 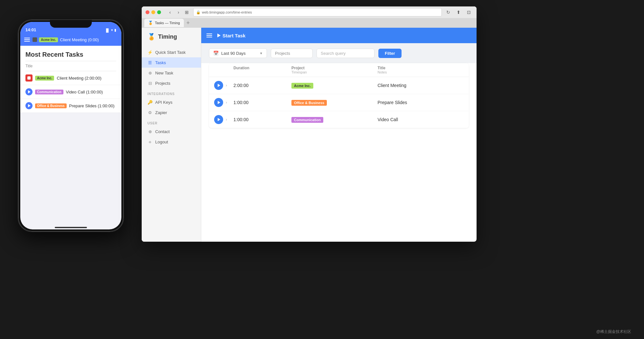 What do you see at coordinates (79, 78) in the screenshot?
I see `phone-task-label-1: Client Meeting (2:00:00)` at bounding box center [79, 78].